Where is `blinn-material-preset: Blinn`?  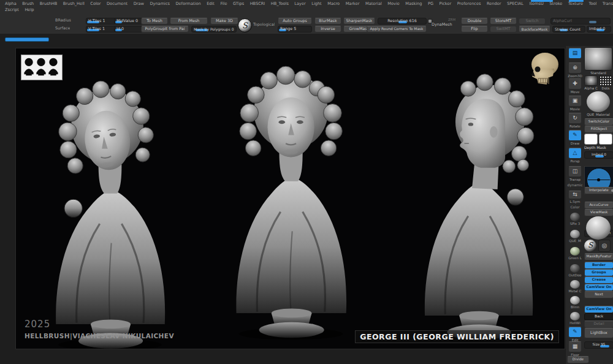
blinn-material-preset: Blinn is located at coordinates (575, 303).